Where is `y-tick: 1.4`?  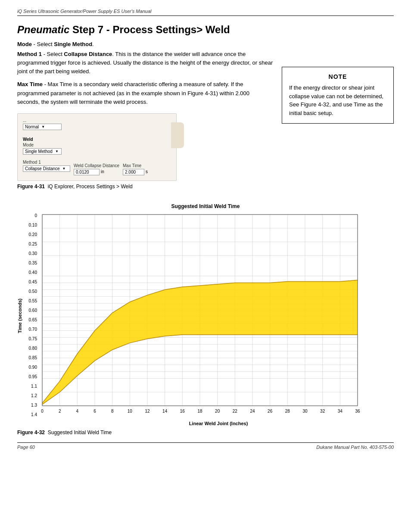
y-tick: 1.4 is located at coordinates (30, 415).